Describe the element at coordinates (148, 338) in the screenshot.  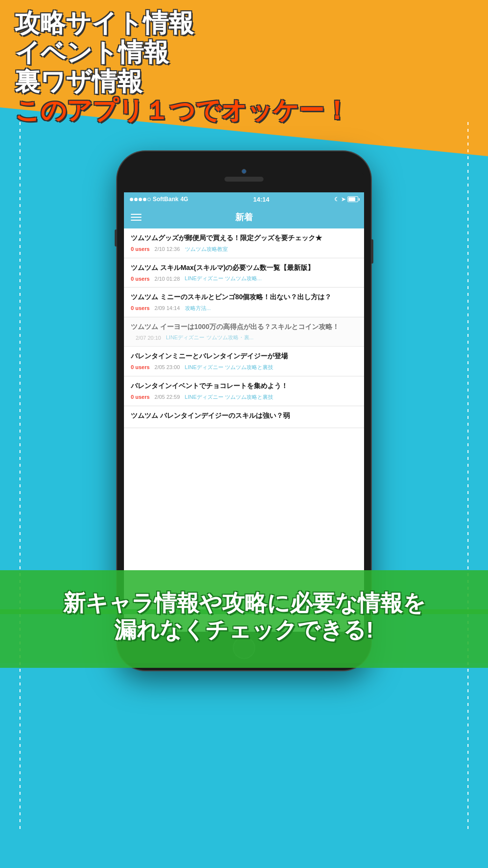
I see `item-date: 2/07 20:10` at that location.